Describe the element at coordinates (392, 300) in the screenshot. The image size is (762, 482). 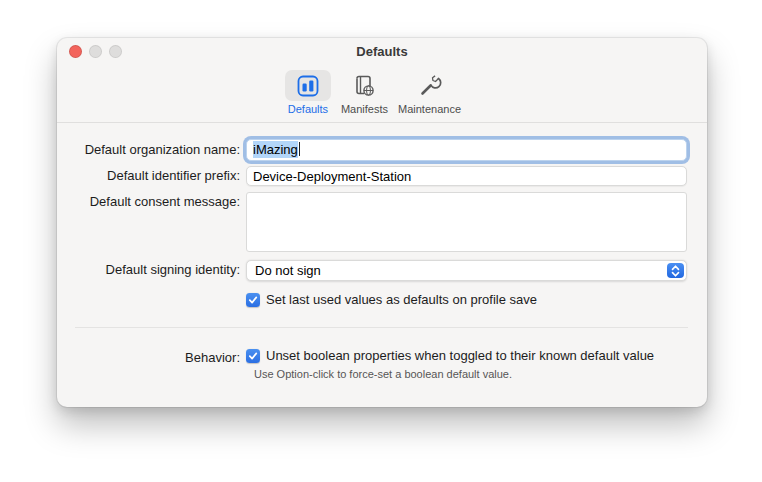
I see `save-defaults-checkbox-row: Set last used values as defaults on prof…` at that location.